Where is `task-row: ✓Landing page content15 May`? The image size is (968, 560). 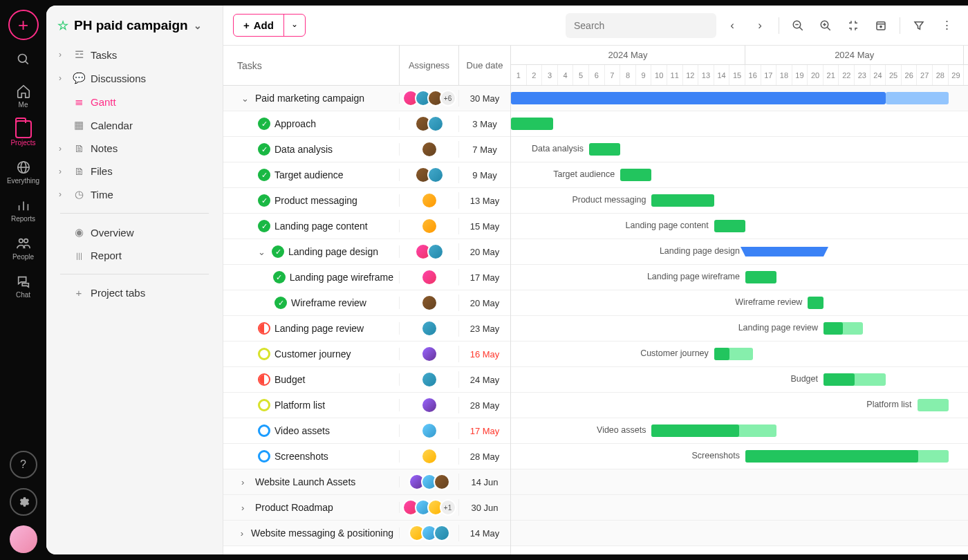 task-row: ✓Landing page content15 May is located at coordinates (366, 227).